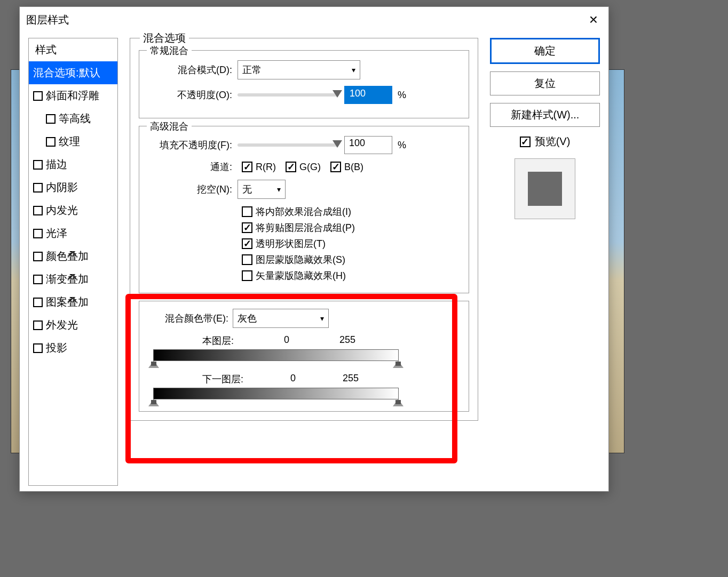 The width and height of the screenshot is (728, 577). I want to click on ok-button: 确定, so click(545, 51).